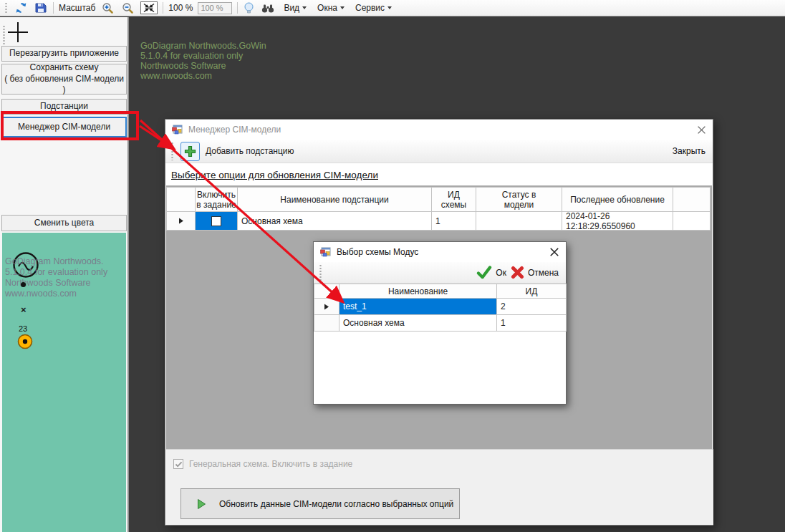 This screenshot has height=532, width=785. Describe the element at coordinates (180, 8) in the screenshot. I see `zoom-level-label: 100 %` at that location.